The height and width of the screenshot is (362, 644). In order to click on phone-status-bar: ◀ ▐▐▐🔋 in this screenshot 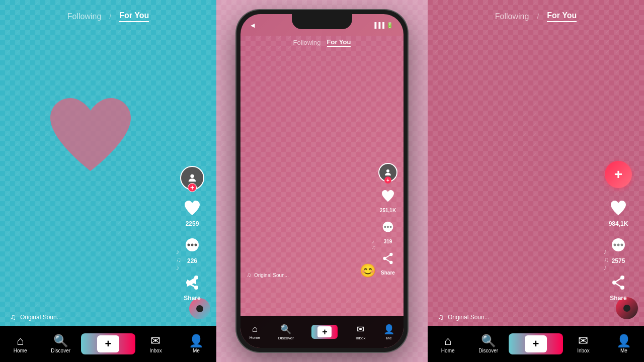, I will do `click(322, 25)`.